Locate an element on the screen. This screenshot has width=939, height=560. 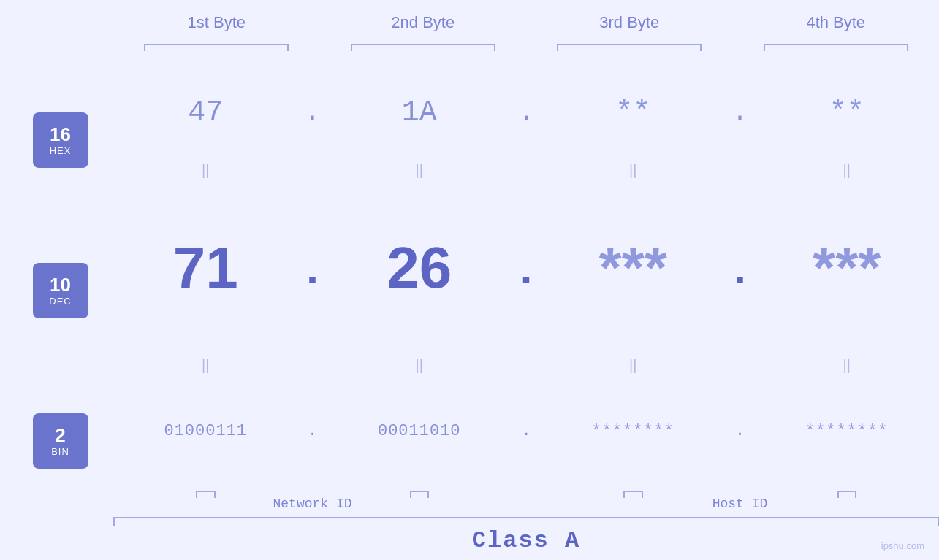
hex-badge-number: 16 is located at coordinates (60, 134).